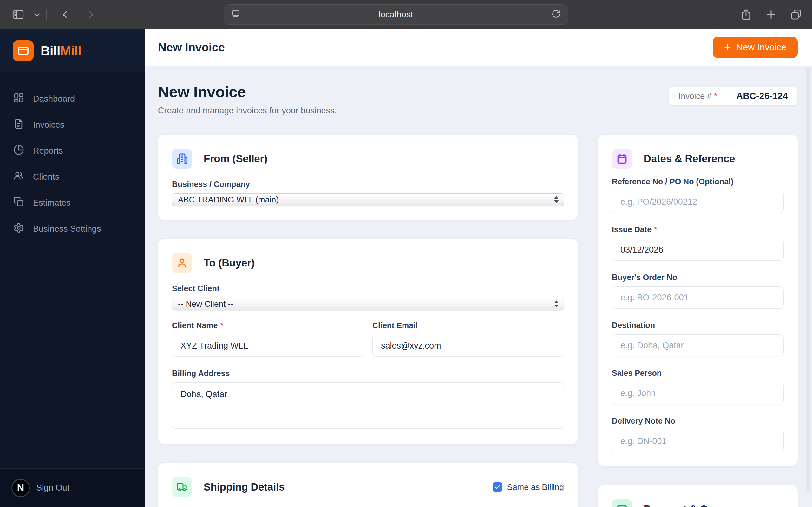 The height and width of the screenshot is (507, 812). I want to click on delivery-note-no-label: Delivery Note No, so click(698, 421).